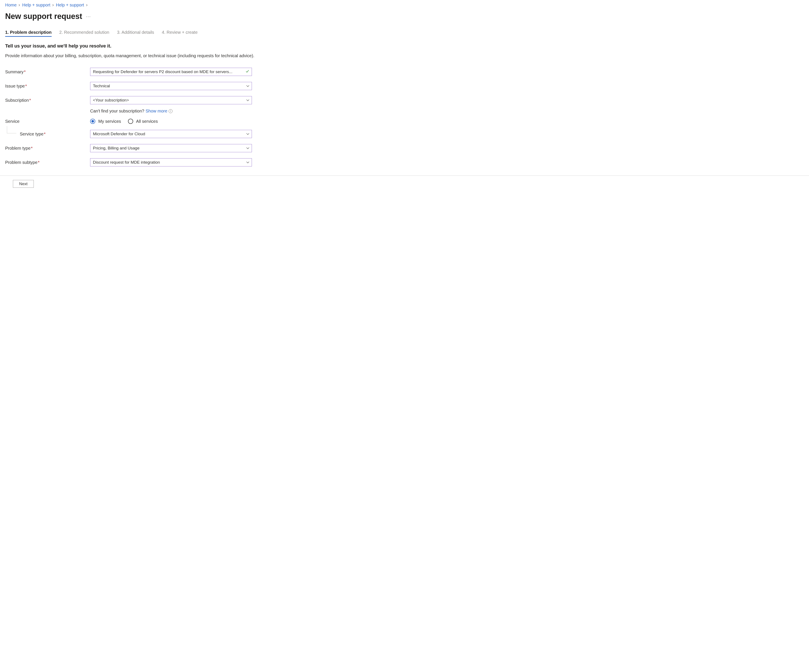  Describe the element at coordinates (143, 121) in the screenshot. I see `radio-all-services: All services` at that location.